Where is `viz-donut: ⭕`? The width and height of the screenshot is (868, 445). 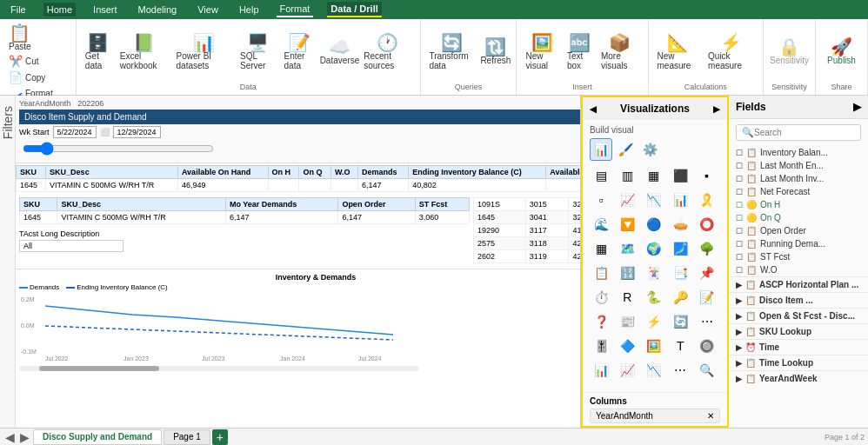 viz-donut: ⭕ is located at coordinates (707, 224).